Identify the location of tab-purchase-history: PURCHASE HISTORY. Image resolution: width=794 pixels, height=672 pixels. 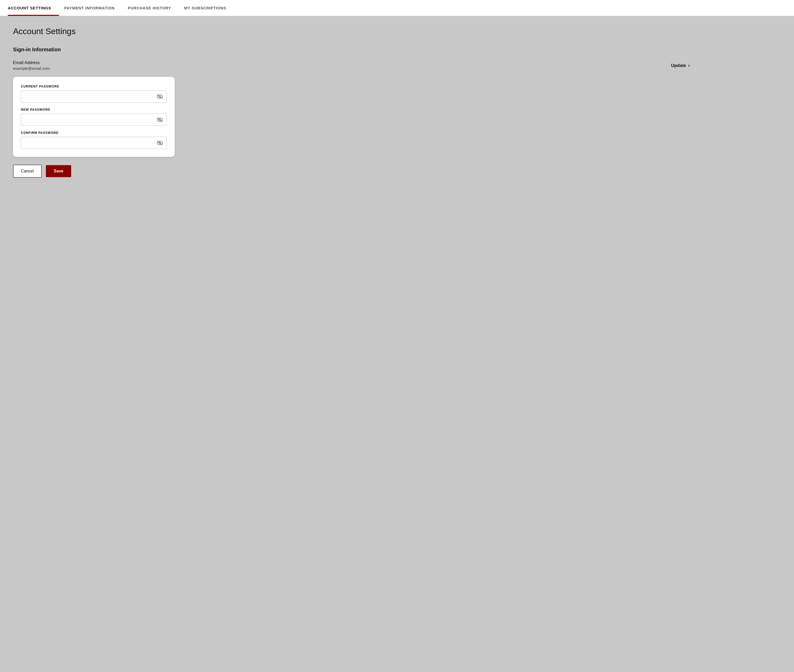
(153, 8).